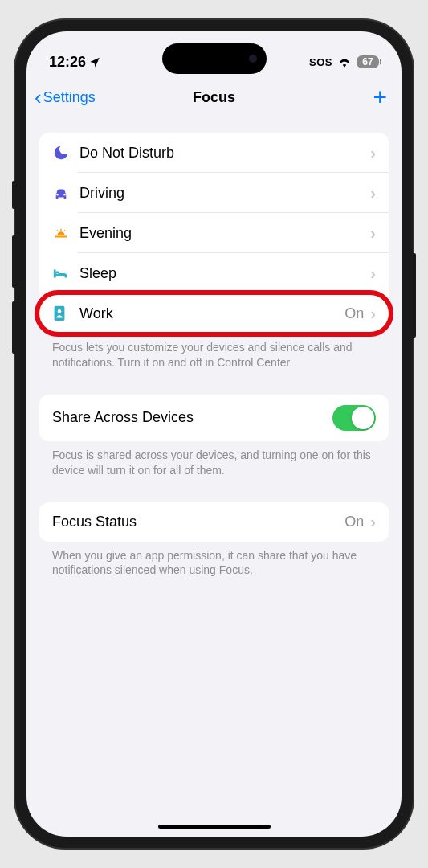 This screenshot has width=428, height=868. What do you see at coordinates (214, 560) in the screenshot?
I see `status-footer: When you give an app permission, it can …` at bounding box center [214, 560].